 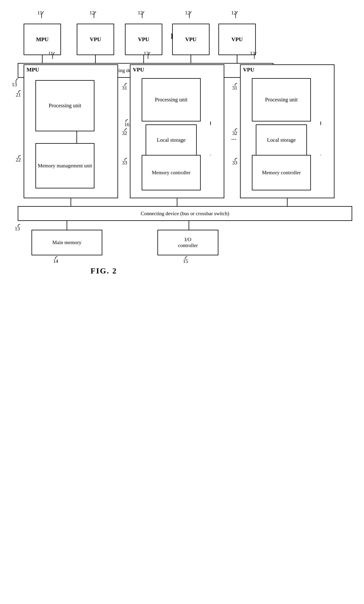 I want to click on ref-15-fig2: 15, so click(x=186, y=261).